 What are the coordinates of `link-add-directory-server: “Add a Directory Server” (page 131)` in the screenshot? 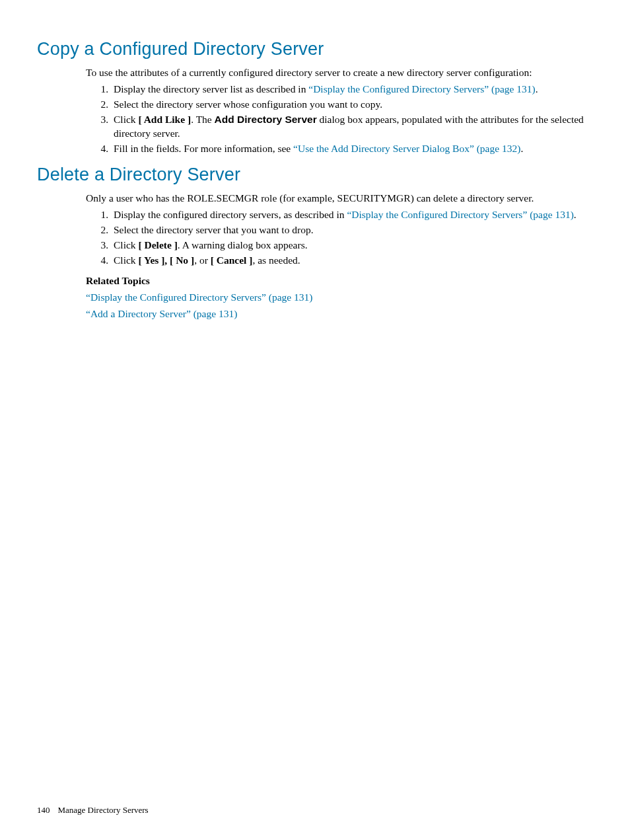 It's located at (161, 313).